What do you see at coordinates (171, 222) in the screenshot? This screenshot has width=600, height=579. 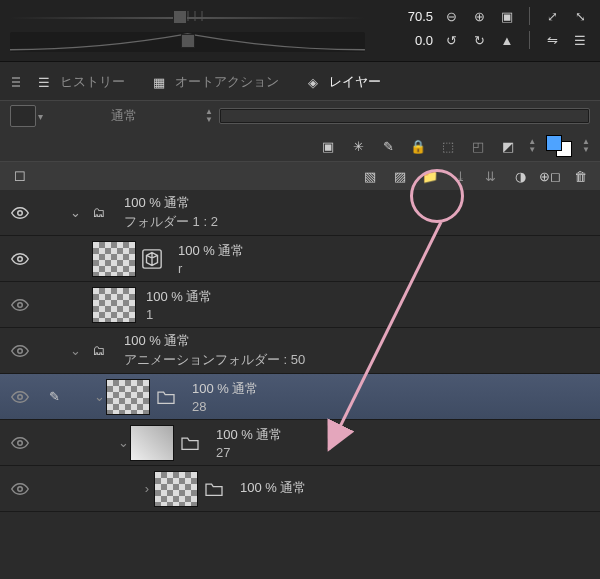 I see `layer-name-label: フォルダー 1 : 2` at bounding box center [171, 222].